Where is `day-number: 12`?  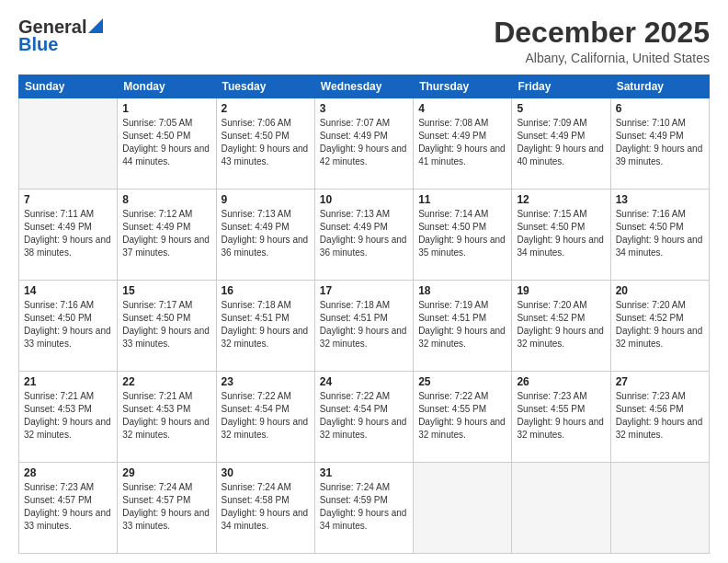
day-number: 12 is located at coordinates (561, 200).